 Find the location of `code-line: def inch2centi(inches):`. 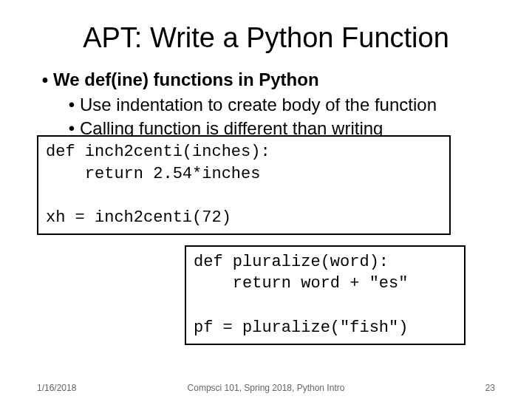

code-line: def inch2centi(inches): is located at coordinates (158, 152).